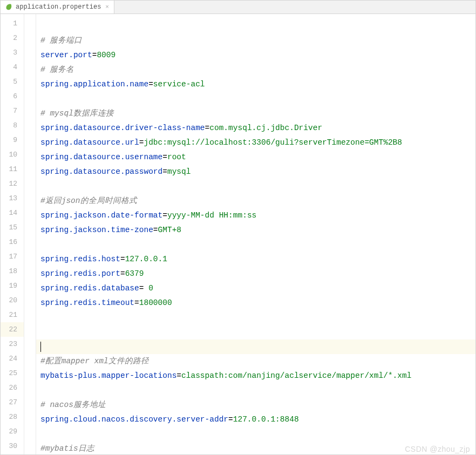  What do you see at coordinates (258, 84) in the screenshot?
I see `code-line: spring.application.name=service-acl` at bounding box center [258, 84].